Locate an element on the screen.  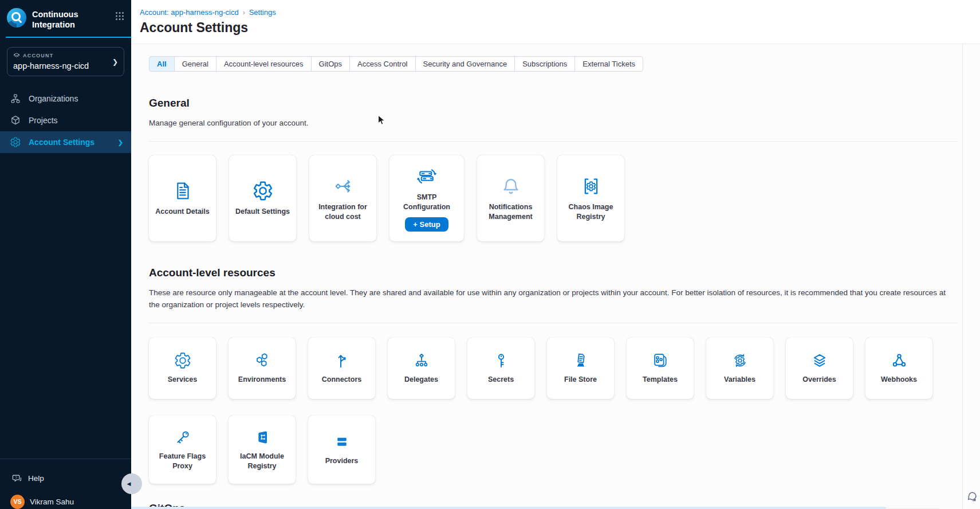
bars-icon is located at coordinates (342, 442).